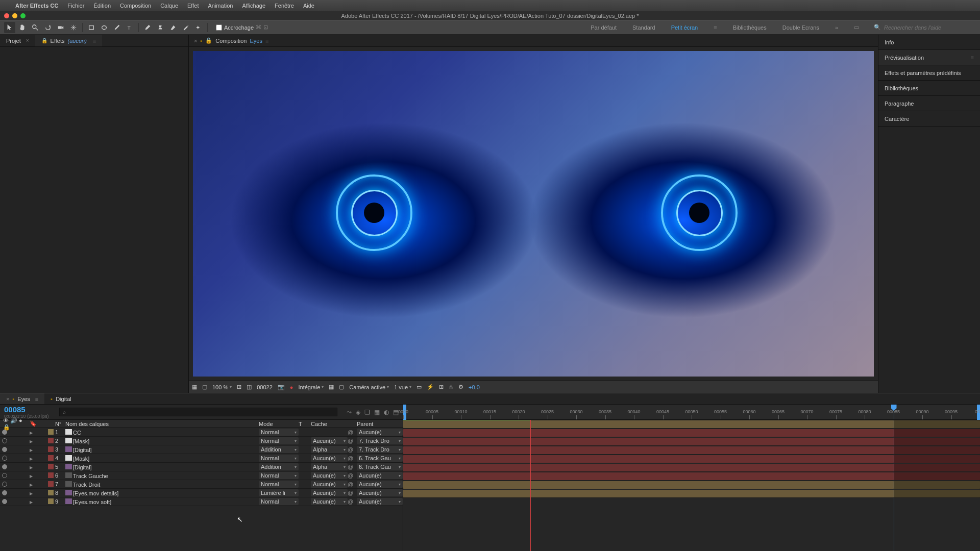  Describe the element at coordinates (35, 28) in the screenshot. I see `zoom-tool` at that location.